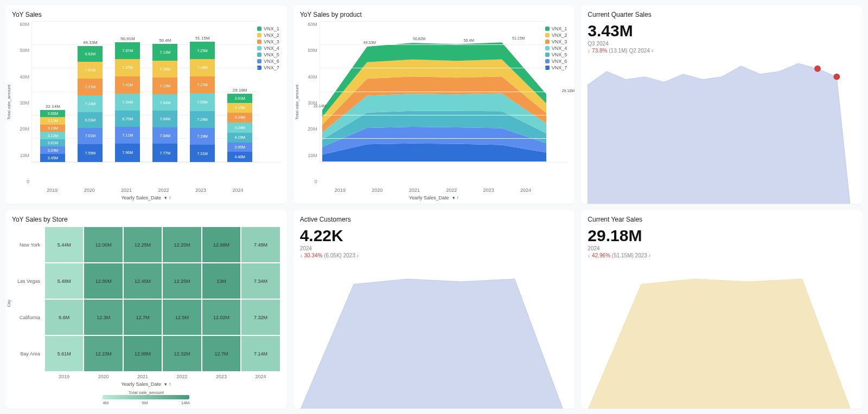 The width and height of the screenshot is (868, 414). I want to click on heatmap-cell: 5.48M, so click(64, 281).